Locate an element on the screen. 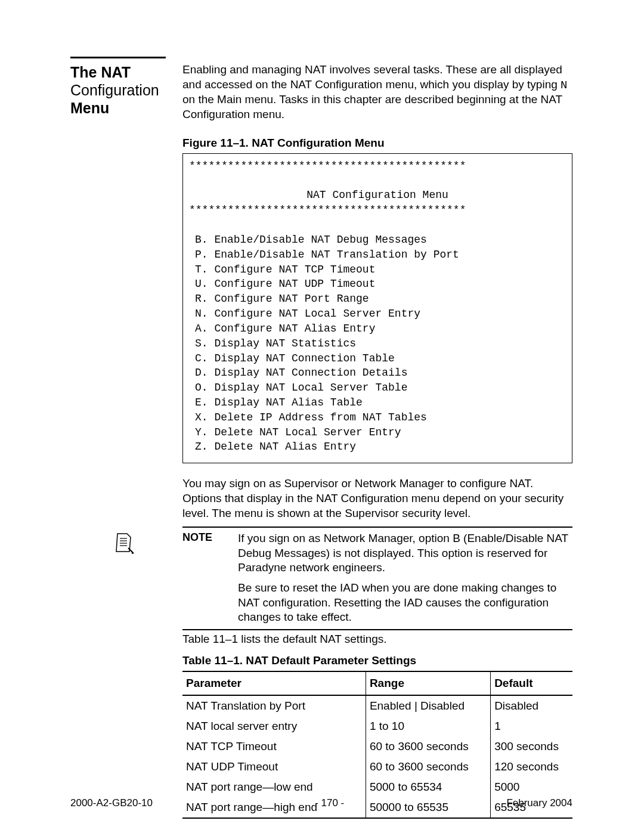 The image size is (644, 833). cell-default: 1 is located at coordinates (532, 726).